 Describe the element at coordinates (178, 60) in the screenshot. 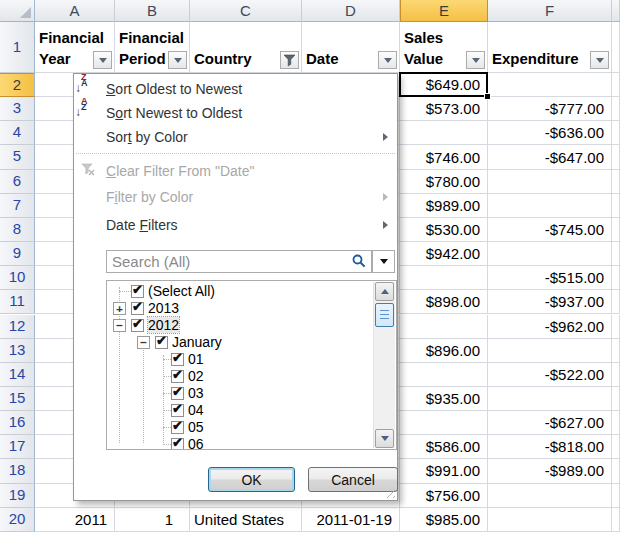

I see `filter-dropdown-button-B` at that location.